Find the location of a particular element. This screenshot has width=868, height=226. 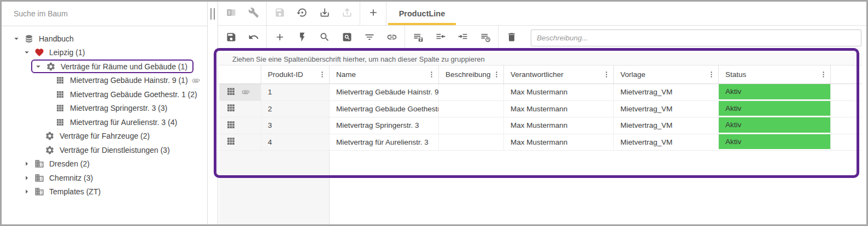

tree-item: Dresden (2) is located at coordinates (104, 164).